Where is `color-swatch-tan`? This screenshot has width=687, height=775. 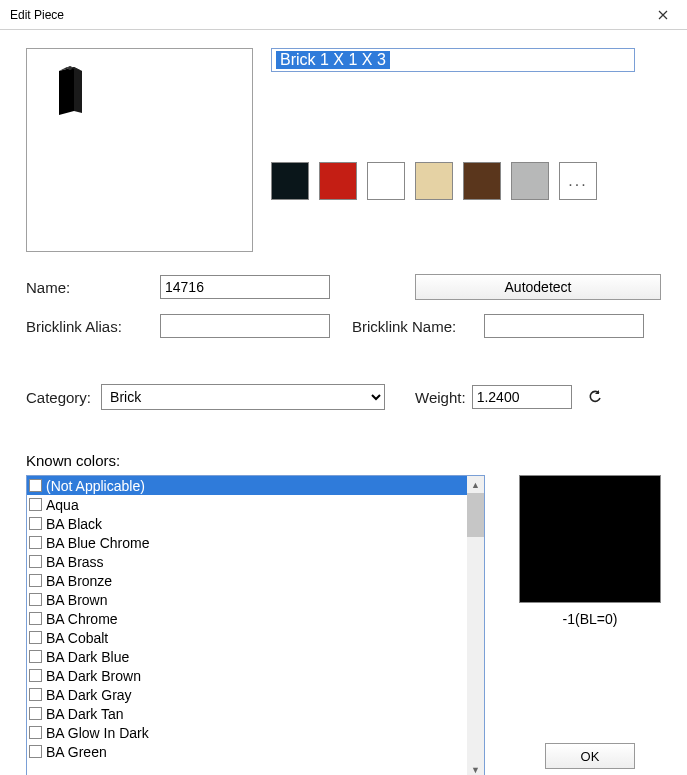
color-swatch-tan is located at coordinates (434, 181).